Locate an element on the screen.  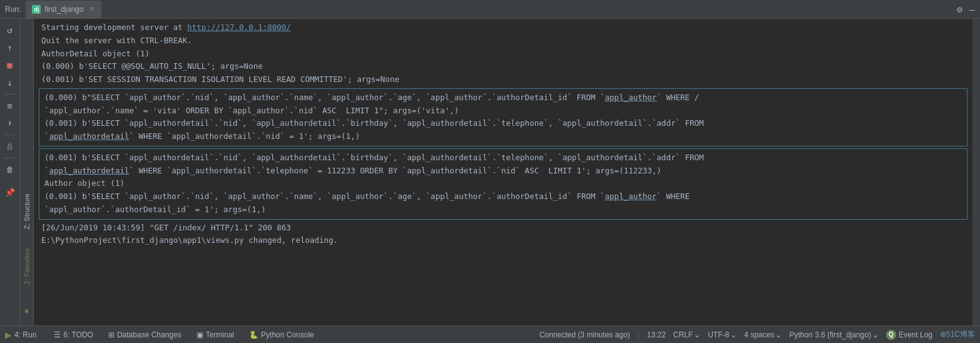
event-log-label: Event Log is located at coordinates (916, 335).